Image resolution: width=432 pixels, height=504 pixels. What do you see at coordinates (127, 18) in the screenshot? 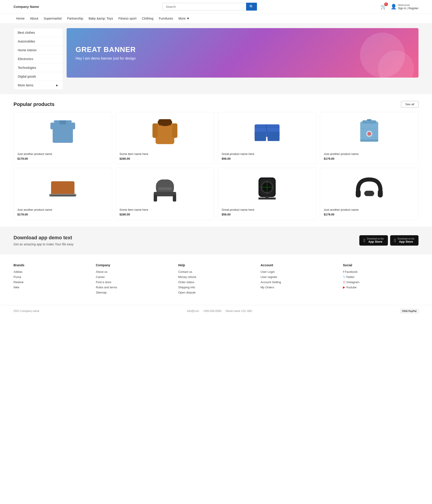
I see `nav-fitness: Fitness sport` at bounding box center [127, 18].